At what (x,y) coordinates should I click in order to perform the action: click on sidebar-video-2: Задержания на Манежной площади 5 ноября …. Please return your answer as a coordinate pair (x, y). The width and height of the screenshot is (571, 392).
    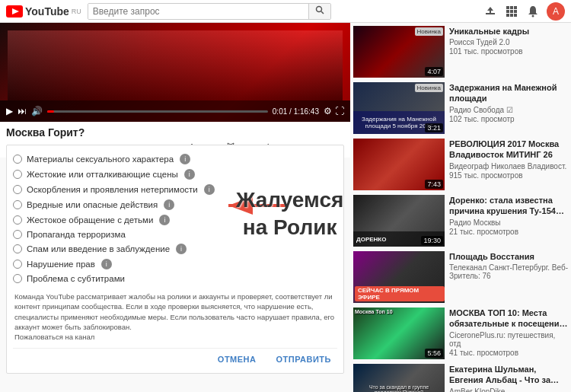
    Looking at the image, I should click on (461, 108).